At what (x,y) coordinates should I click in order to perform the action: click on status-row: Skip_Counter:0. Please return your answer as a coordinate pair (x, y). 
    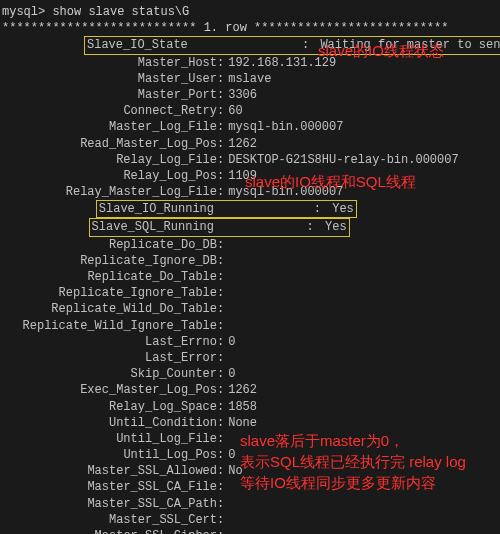
    Looking at the image, I should click on (251, 374).